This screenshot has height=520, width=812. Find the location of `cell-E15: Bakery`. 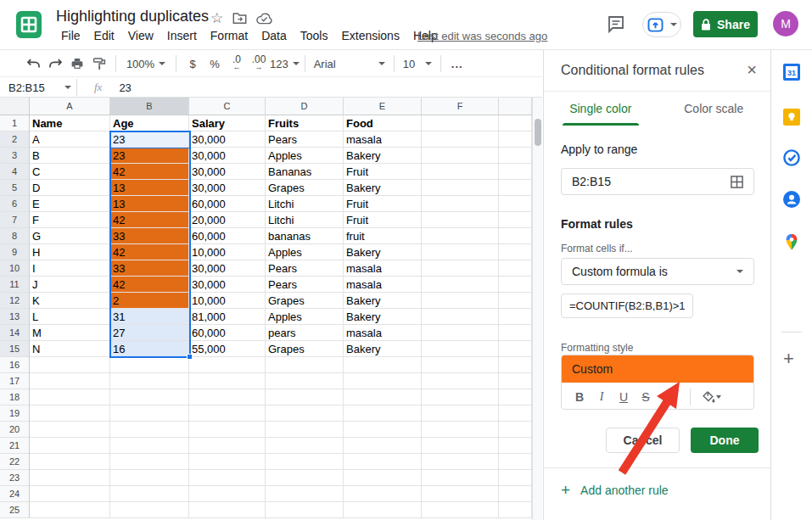

cell-E15: Bakery is located at coordinates (383, 349).